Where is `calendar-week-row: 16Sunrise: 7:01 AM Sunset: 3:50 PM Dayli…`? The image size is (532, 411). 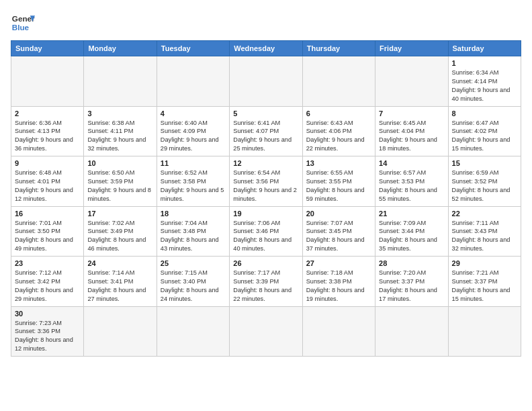
calendar-week-row: 16Sunrise: 7:01 AM Sunset: 3:50 PM Dayli… is located at coordinates (266, 231).